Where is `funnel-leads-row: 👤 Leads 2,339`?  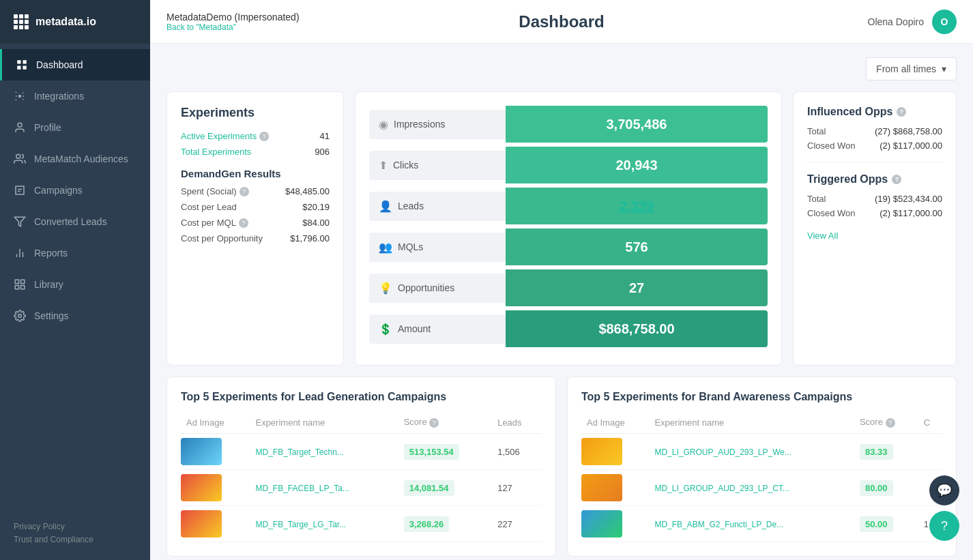 funnel-leads-row: 👤 Leads 2,339 is located at coordinates (568, 206).